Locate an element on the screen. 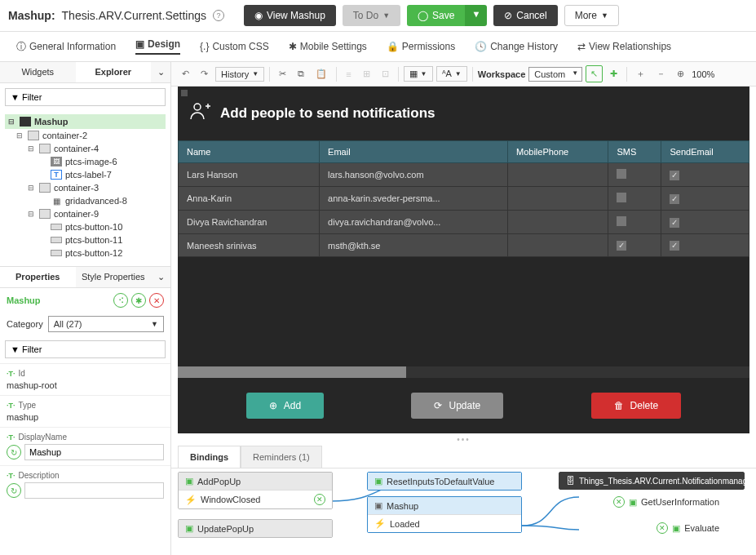  tree-node-ptcs-button-12: ptcs-button-12 is located at coordinates (85, 253).